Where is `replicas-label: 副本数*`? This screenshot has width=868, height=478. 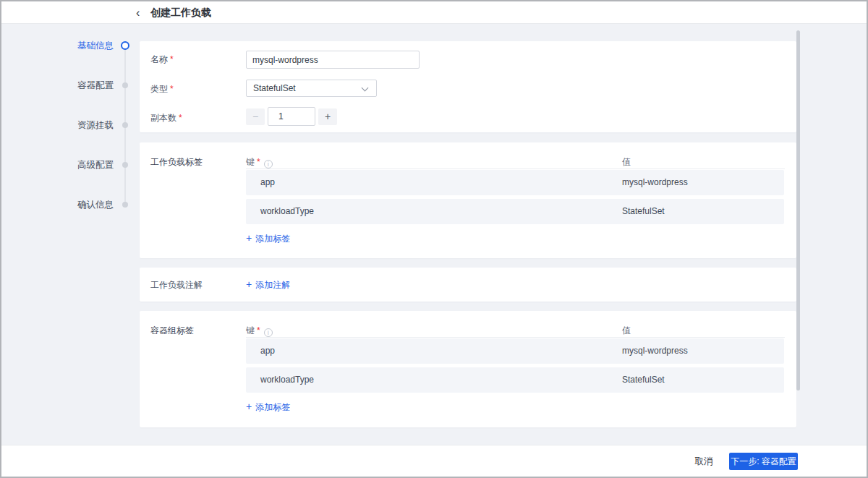
replicas-label: 副本数* is located at coordinates (166, 119).